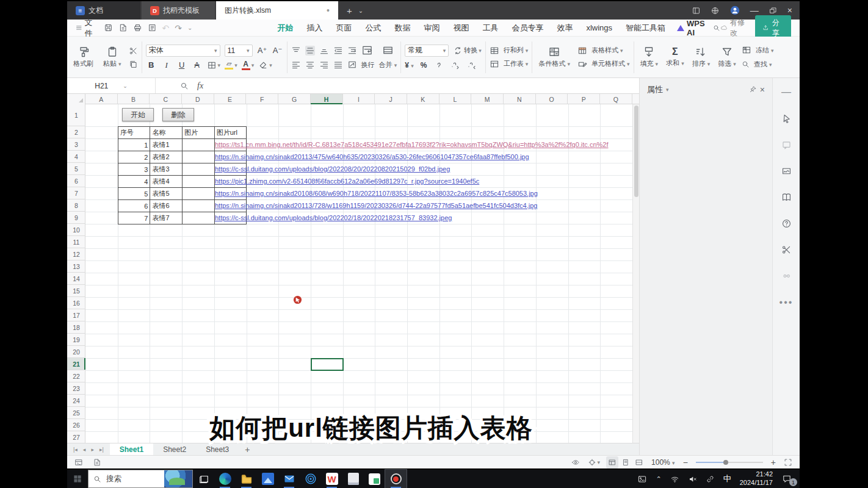 The image size is (868, 488). I want to click on selected-cell, so click(327, 365).